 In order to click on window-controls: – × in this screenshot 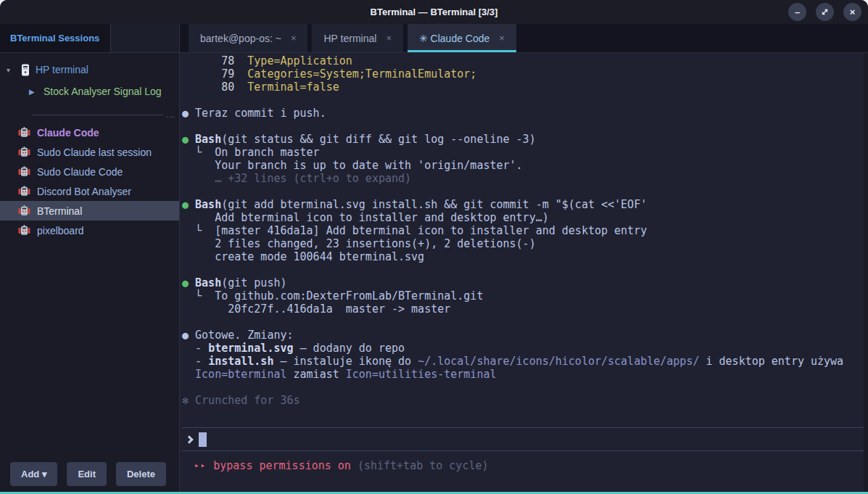, I will do `click(825, 12)`.